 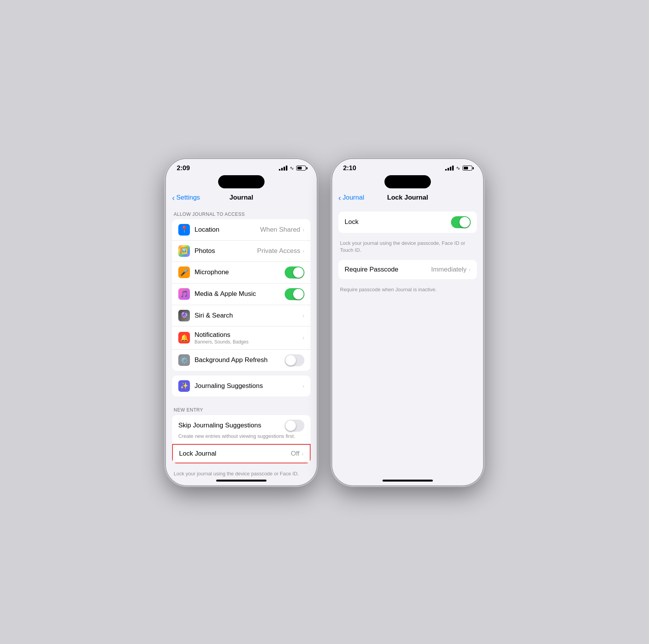 What do you see at coordinates (226, 251) in the screenshot?
I see `photos-label: Photos` at bounding box center [226, 251].